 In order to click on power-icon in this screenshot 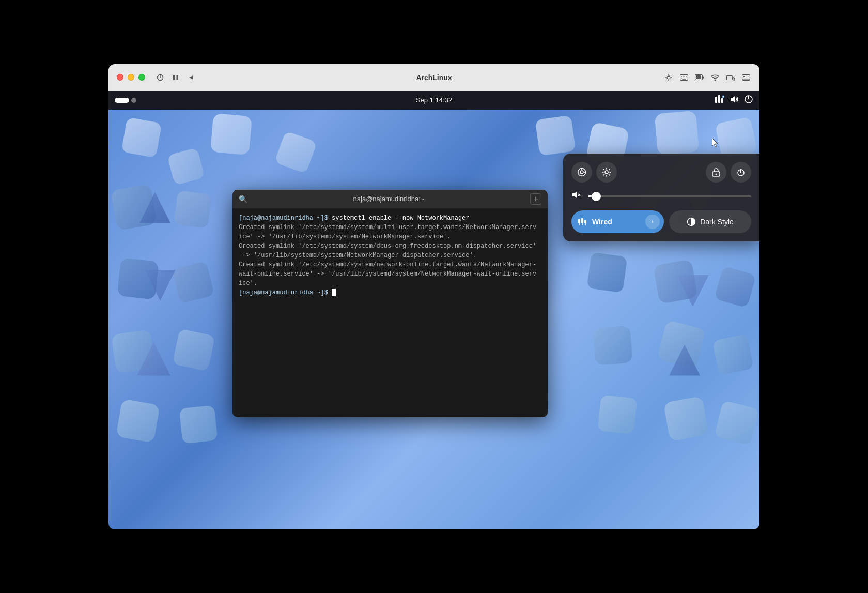, I will do `click(160, 78)`.